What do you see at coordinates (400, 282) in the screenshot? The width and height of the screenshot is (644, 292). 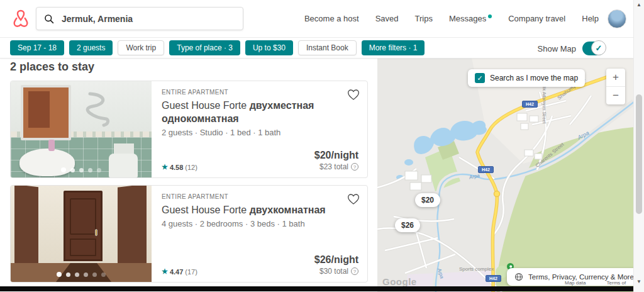 I see `google-logo: Google` at bounding box center [400, 282].